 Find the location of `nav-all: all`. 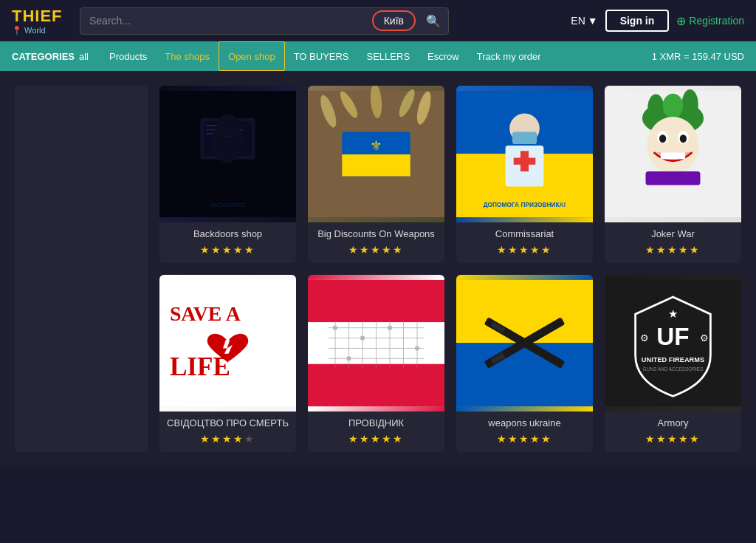

nav-all: all is located at coordinates (84, 56).